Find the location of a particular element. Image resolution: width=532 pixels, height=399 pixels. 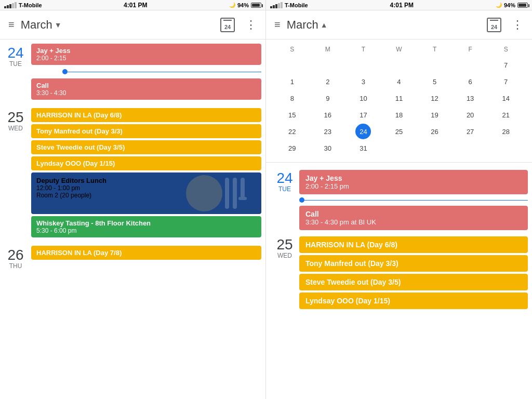

calendar-today-btn-right: 24 is located at coordinates (494, 25).